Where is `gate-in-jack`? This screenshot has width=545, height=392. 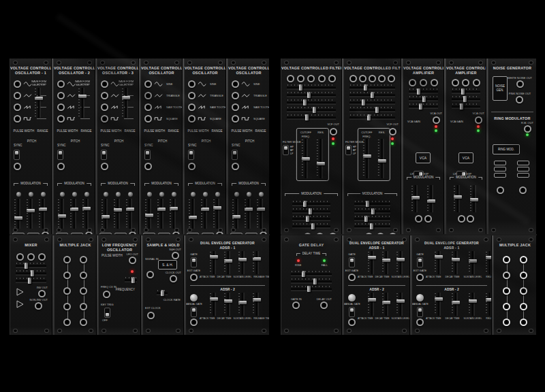 gate-in-jack is located at coordinates (296, 305).